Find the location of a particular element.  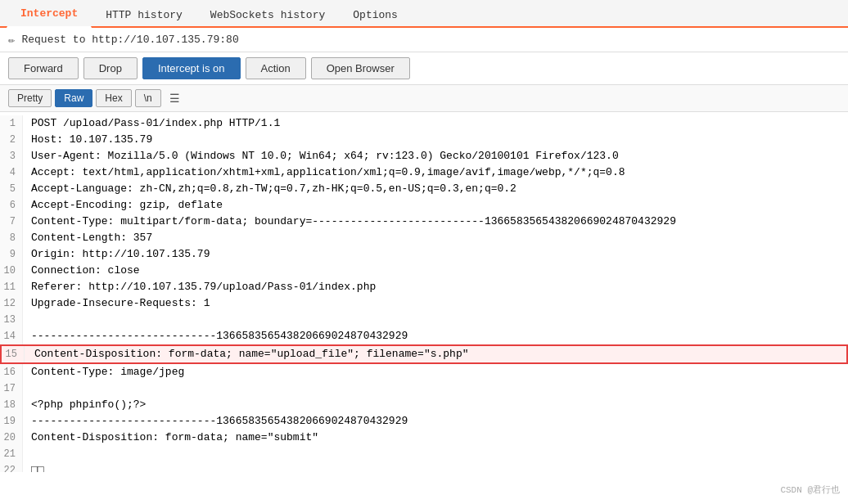

http-line-13: 13 is located at coordinates (424, 320).